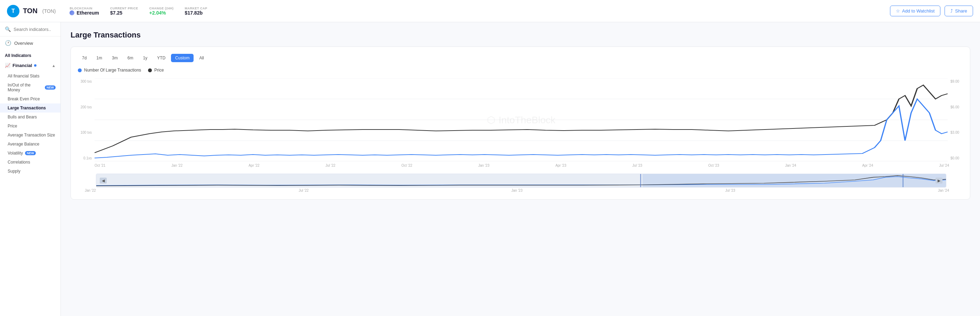 Image resolution: width=980 pixels, height=316 pixels. Describe the element at coordinates (30, 29) in the screenshot. I see `search-box: 🔍` at that location.